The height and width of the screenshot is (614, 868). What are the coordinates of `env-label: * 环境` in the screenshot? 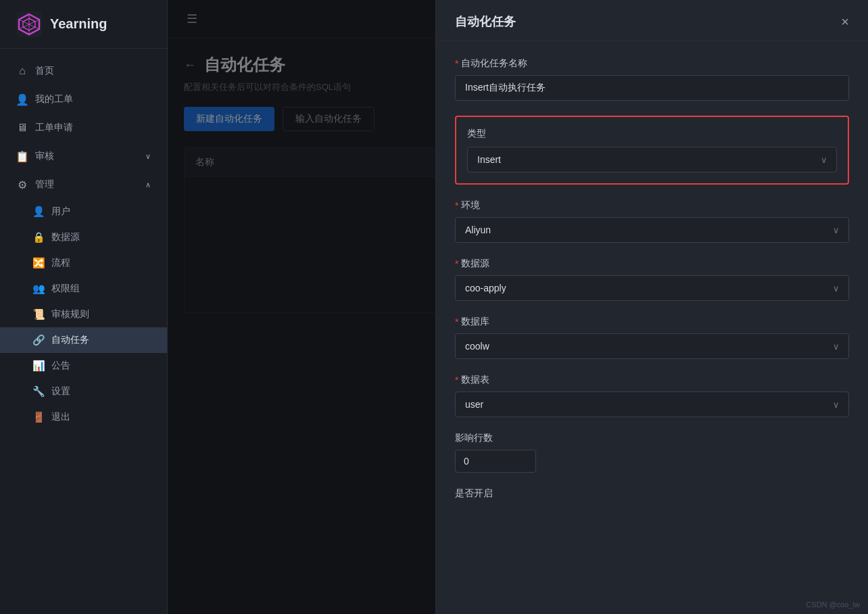 It's located at (652, 206).